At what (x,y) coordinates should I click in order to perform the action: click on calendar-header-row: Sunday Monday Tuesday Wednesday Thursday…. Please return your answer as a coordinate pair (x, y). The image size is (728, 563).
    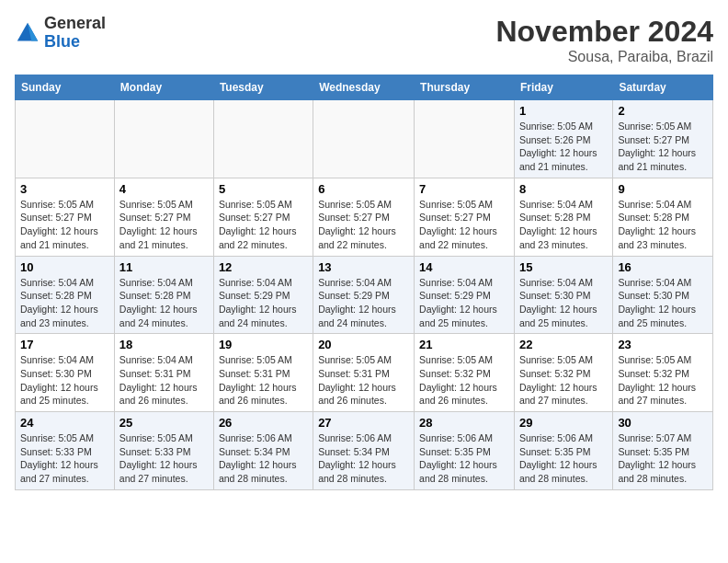
    Looking at the image, I should click on (364, 88).